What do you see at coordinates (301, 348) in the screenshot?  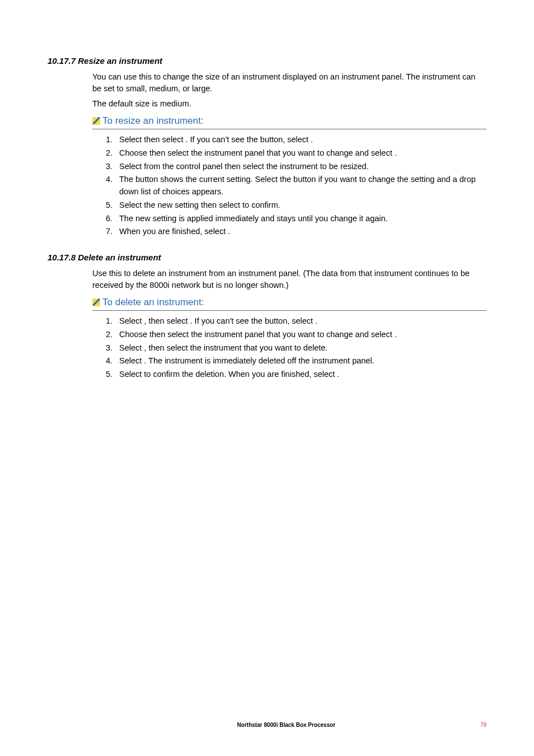 I see `list-item: Select , then select the instrument that…` at bounding box center [301, 348].